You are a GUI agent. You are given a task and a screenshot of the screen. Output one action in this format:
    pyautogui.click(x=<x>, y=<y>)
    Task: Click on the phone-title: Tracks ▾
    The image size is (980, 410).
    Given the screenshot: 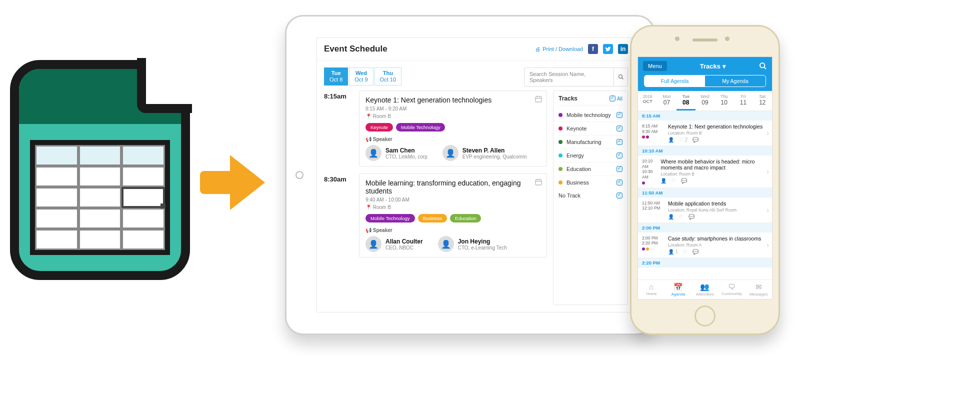 What is the action you would take?
    pyautogui.click(x=713, y=66)
    